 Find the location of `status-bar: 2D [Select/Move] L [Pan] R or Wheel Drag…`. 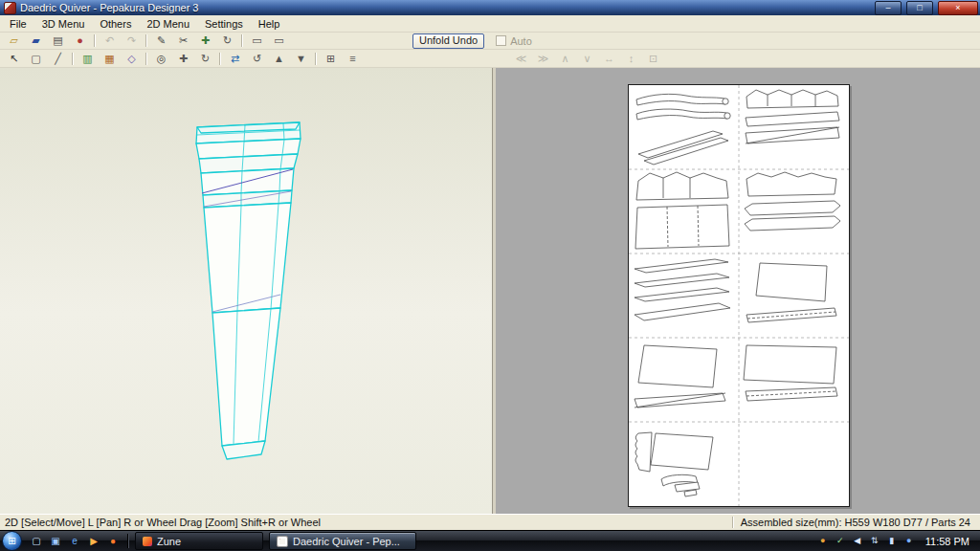

status-bar: 2D [Select/Move] L [Pan] R or Wheel Drag… is located at coordinates (490, 522).